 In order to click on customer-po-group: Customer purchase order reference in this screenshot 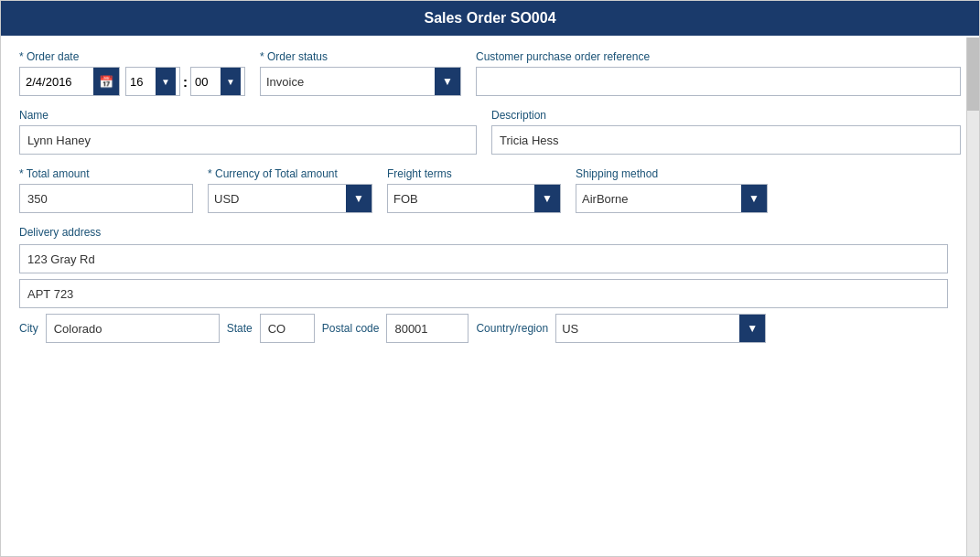, I will do `click(718, 73)`.